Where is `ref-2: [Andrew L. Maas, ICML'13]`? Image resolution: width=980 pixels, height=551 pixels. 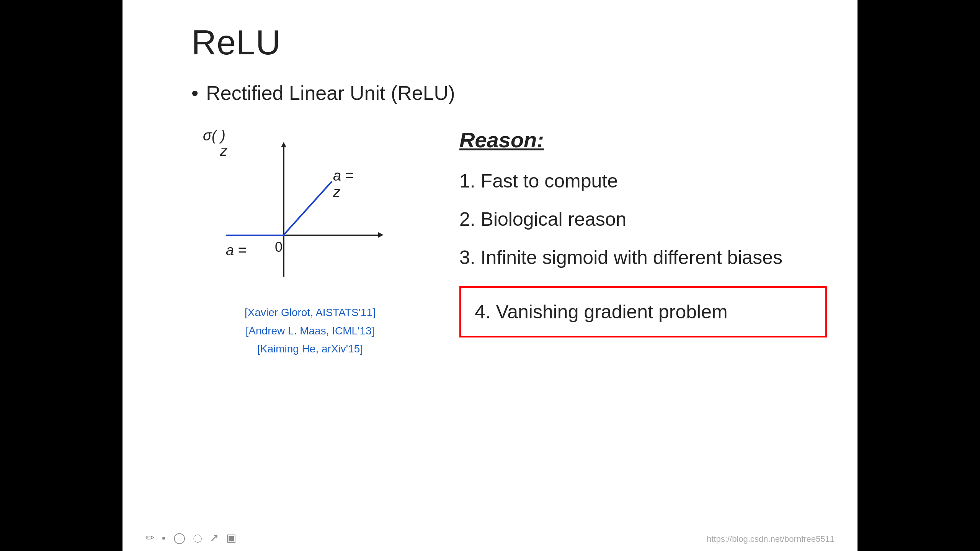 ref-2: [Andrew L. Maas, ICML'13] is located at coordinates (310, 331).